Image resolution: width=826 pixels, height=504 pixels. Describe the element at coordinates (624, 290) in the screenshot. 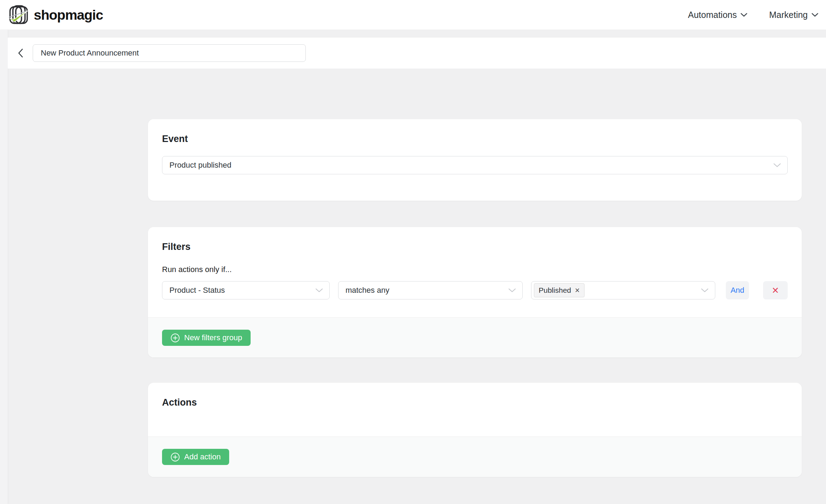

I see `filter-values-multiselect: Published ×` at that location.